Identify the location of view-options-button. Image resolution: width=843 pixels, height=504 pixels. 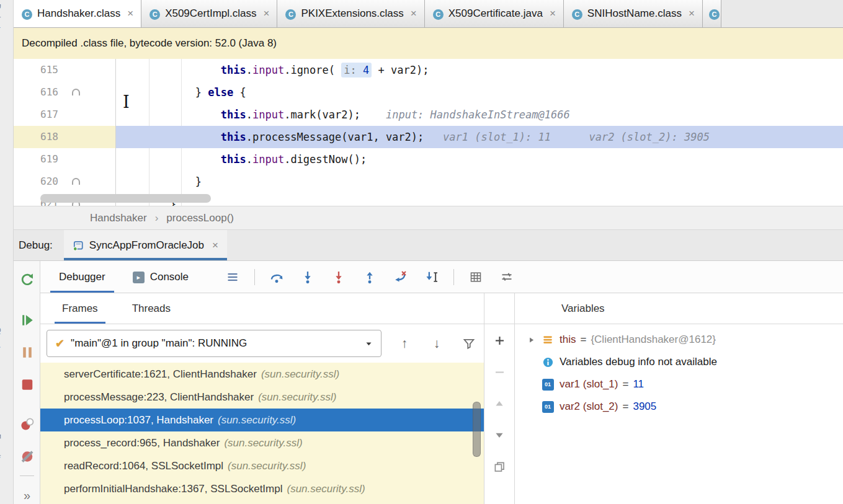
(507, 277).